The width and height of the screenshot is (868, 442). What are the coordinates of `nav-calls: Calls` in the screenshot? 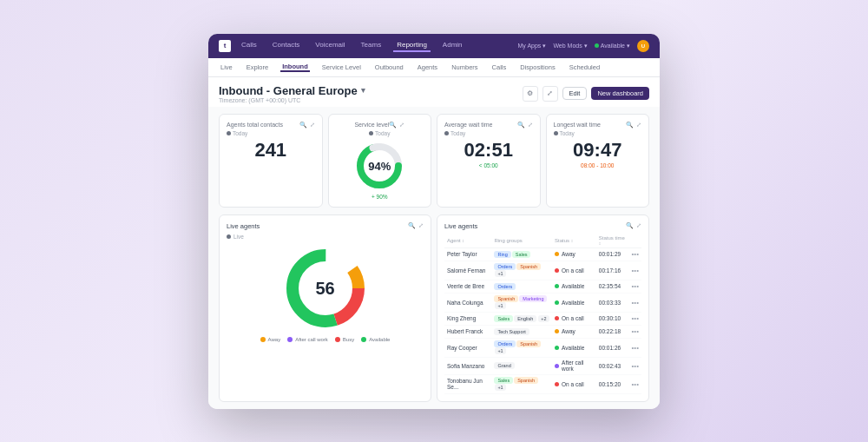 It's located at (249, 45).